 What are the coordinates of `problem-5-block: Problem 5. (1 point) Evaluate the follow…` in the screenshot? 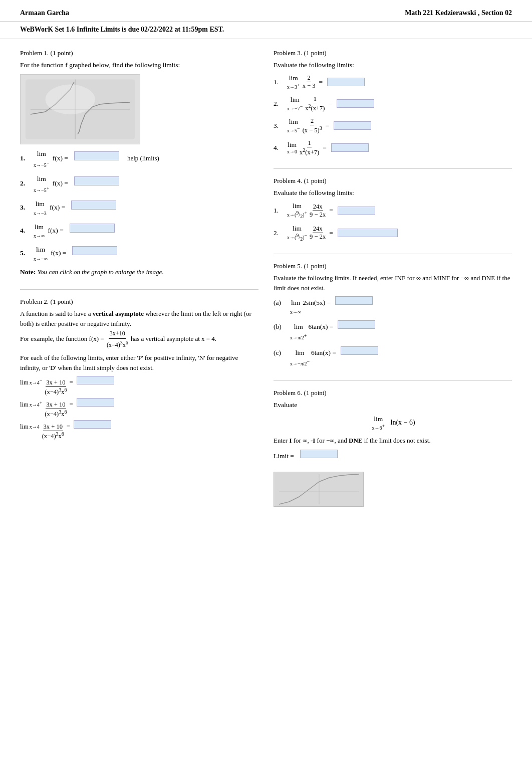 It's located at (393, 315).